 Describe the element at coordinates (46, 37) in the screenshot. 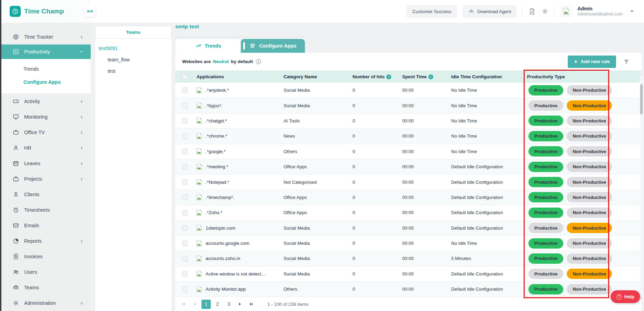

I see `sidebar-item-time-tracker: Time Tracker›` at that location.